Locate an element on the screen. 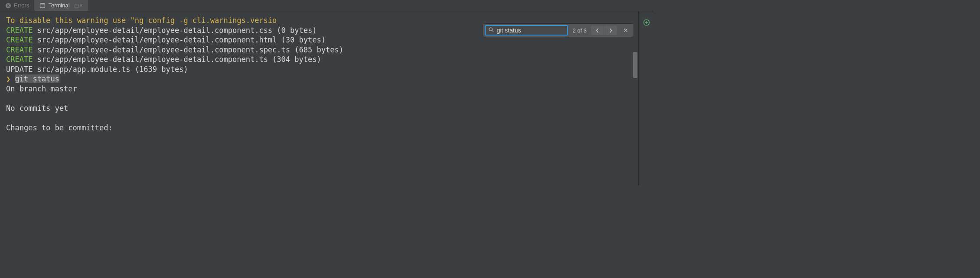 The image size is (980, 278). prompt-char: ❯ is located at coordinates (8, 79).